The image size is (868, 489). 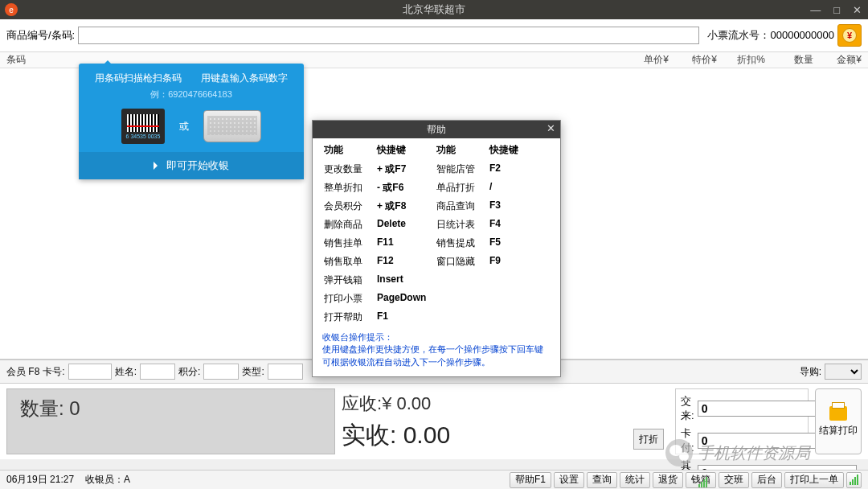 I want to click on name-input, so click(x=158, y=372).